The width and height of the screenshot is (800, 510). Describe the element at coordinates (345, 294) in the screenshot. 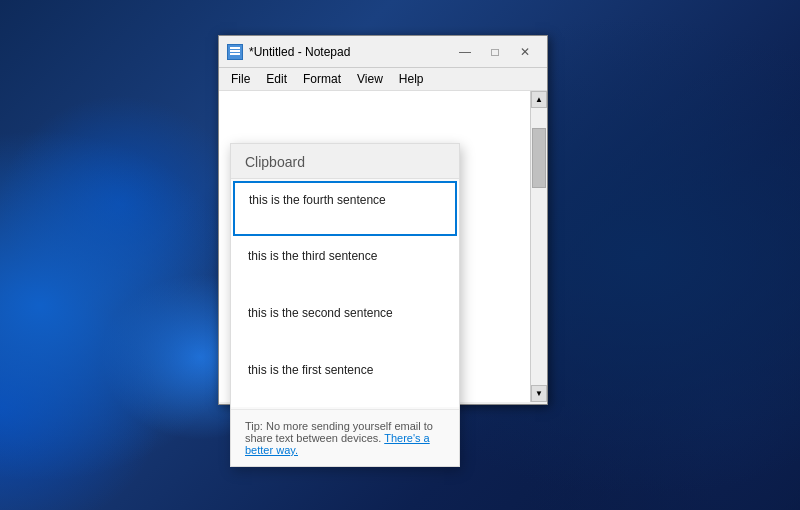

I see `clipboard-items-list: this is the fourth sentence ••• this is …` at that location.